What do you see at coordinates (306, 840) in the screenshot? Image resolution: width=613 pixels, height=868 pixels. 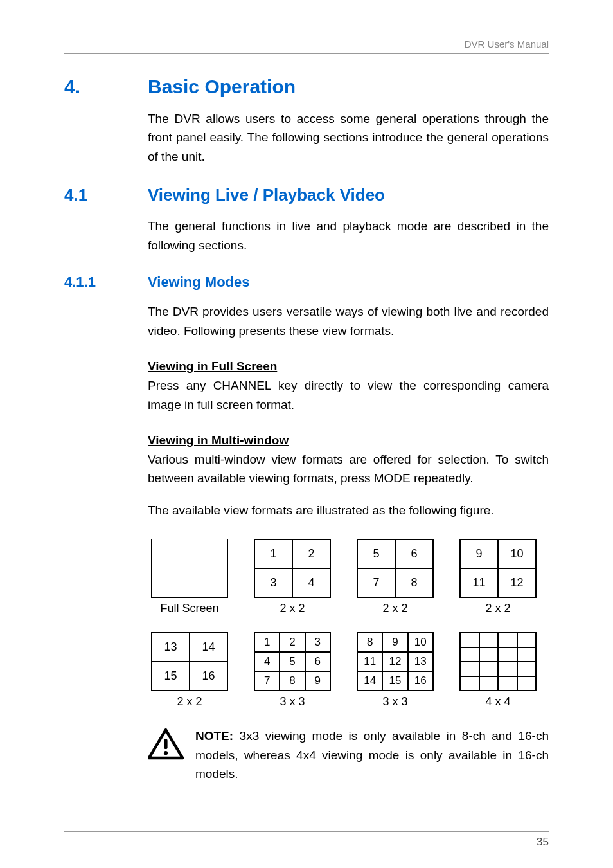 I see `page-number: 35` at bounding box center [306, 840].